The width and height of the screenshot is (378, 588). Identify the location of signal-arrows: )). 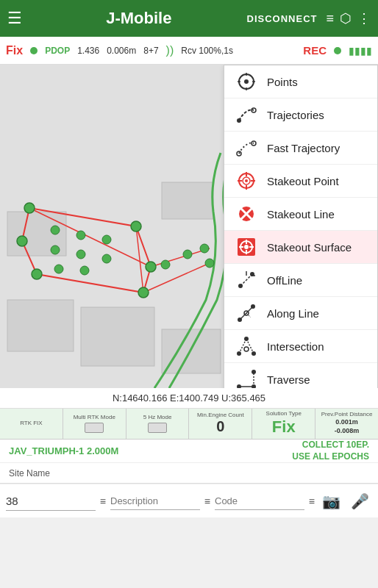
(171, 51).